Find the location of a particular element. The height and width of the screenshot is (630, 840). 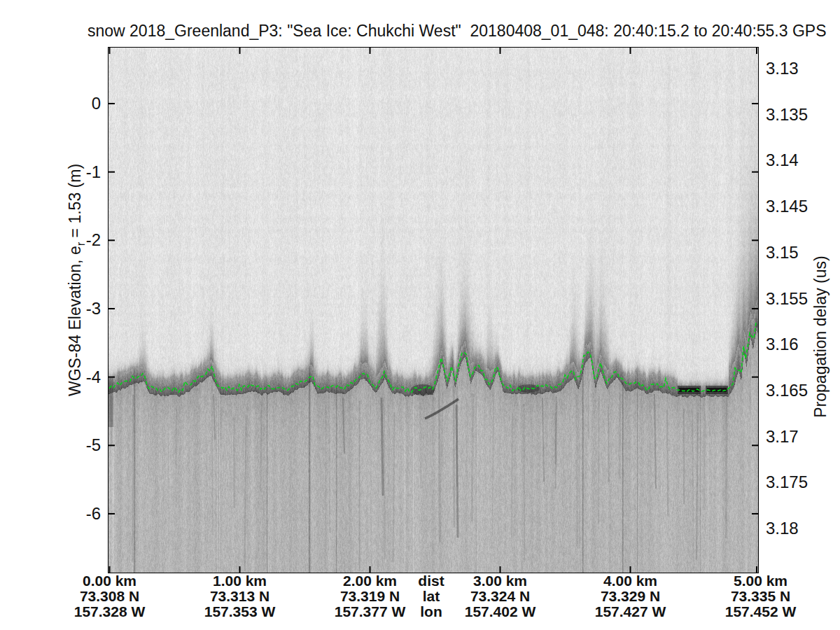

delay-tick-label: 3.17 is located at coordinates (803, 437).